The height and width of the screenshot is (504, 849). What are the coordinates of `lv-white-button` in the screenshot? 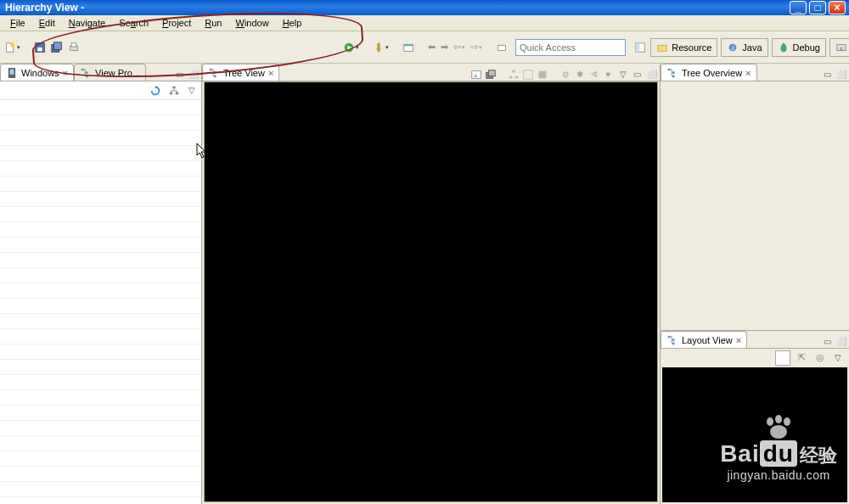 It's located at (783, 358).